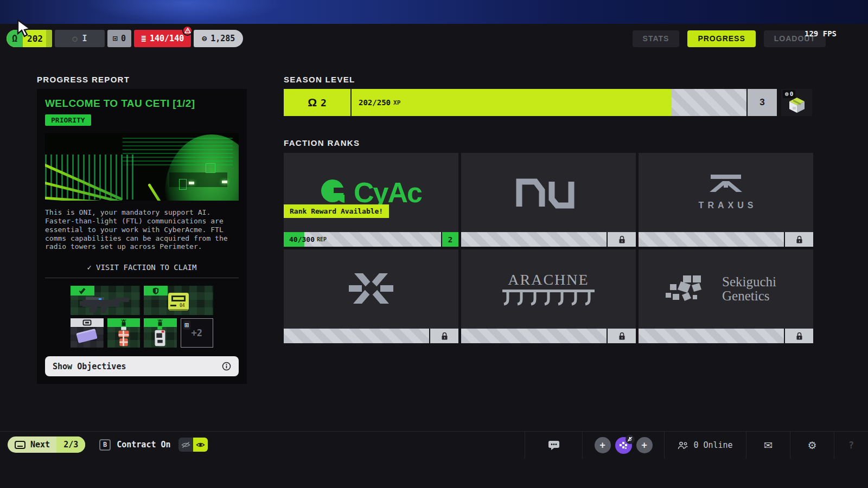 The width and height of the screenshot is (868, 488). I want to click on contract-visibility-toggle, so click(193, 445).